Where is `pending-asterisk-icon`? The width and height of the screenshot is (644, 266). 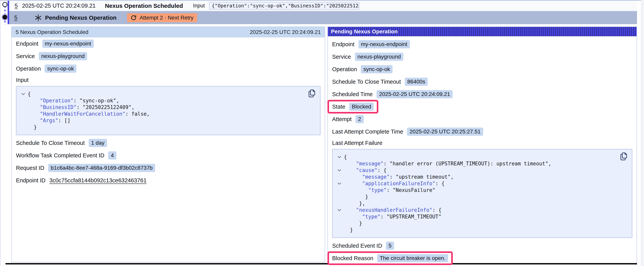
pending-asterisk-icon is located at coordinates (38, 18).